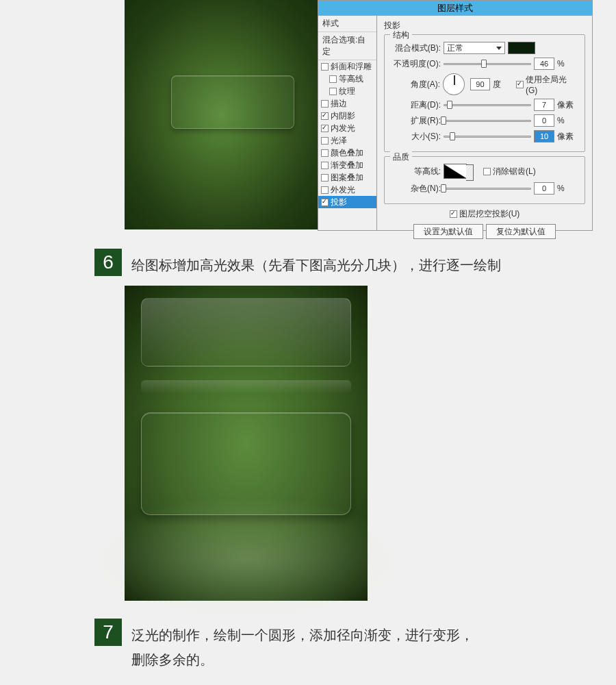 The height and width of the screenshot is (685, 616). What do you see at coordinates (544, 136) in the screenshot?
I see `size-value: 10` at bounding box center [544, 136].